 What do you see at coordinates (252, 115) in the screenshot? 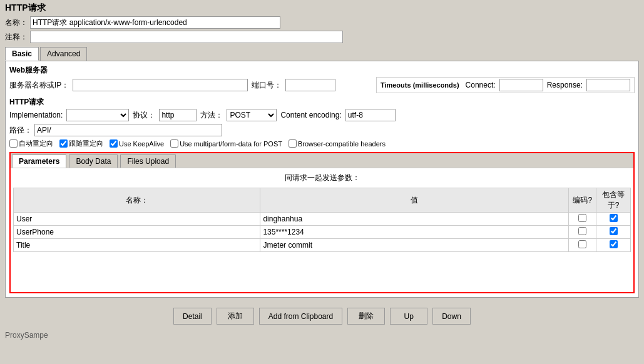
I see `method-select: POST GET` at bounding box center [252, 115].